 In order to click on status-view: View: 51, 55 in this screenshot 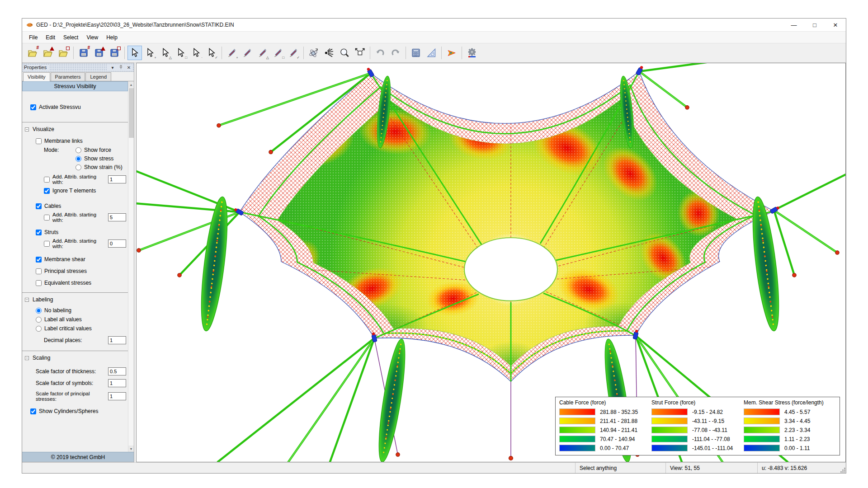, I will do `click(712, 468)`.